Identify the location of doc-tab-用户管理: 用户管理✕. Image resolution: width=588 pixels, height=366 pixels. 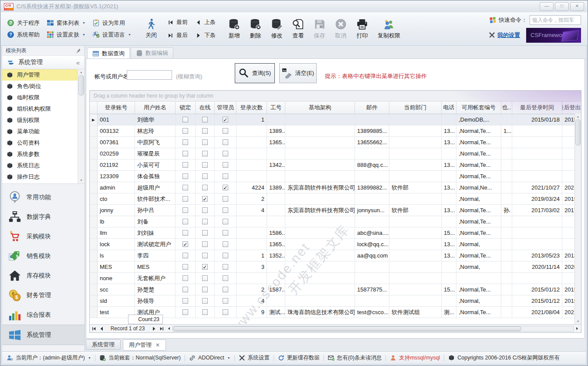
(145, 345).